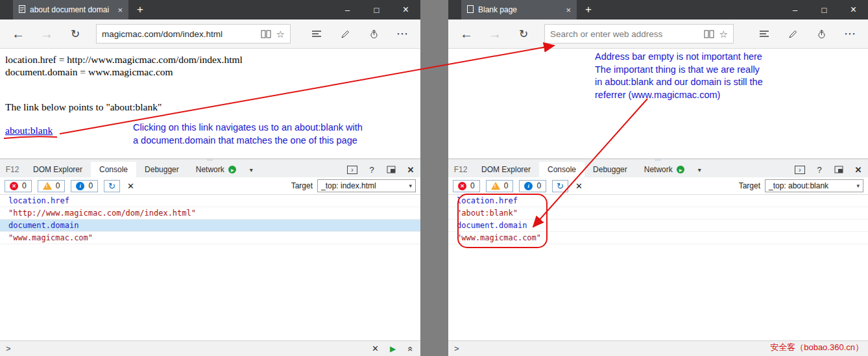 Image resolution: width=868 pixels, height=356 pixels. Describe the element at coordinates (210, 10) in the screenshot. I see `tab-bar: about document domai × + – □ ×` at that location.